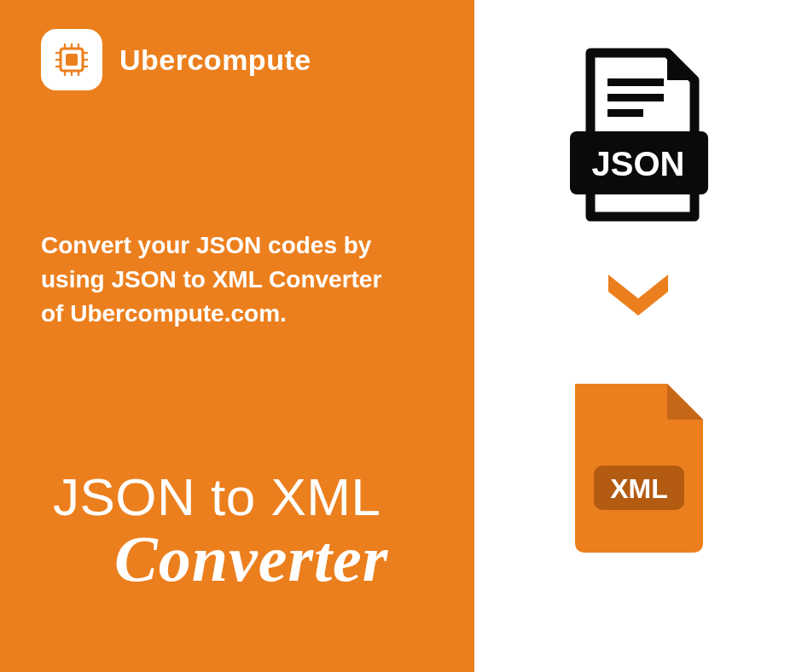  I want to click on json-file-graphic: JSON, so click(638, 136).